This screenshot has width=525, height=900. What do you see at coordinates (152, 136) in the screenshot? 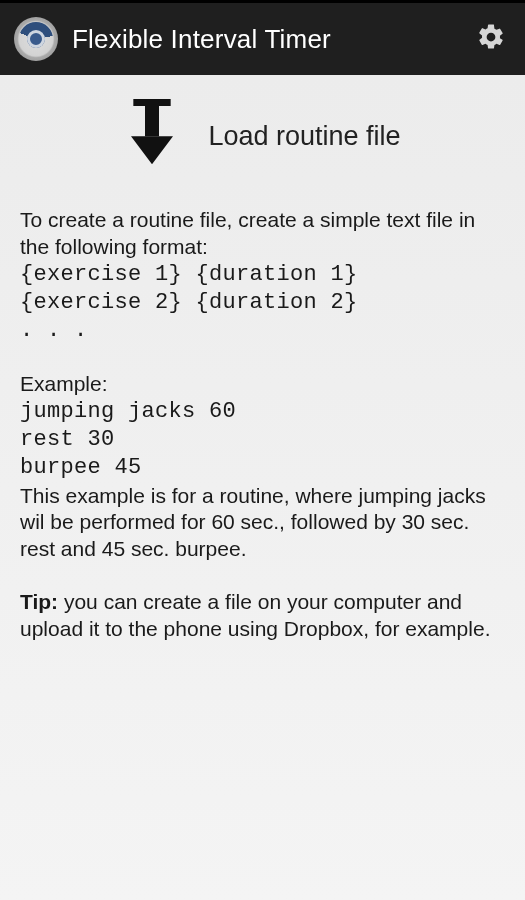
I see `download-icon` at bounding box center [152, 136].